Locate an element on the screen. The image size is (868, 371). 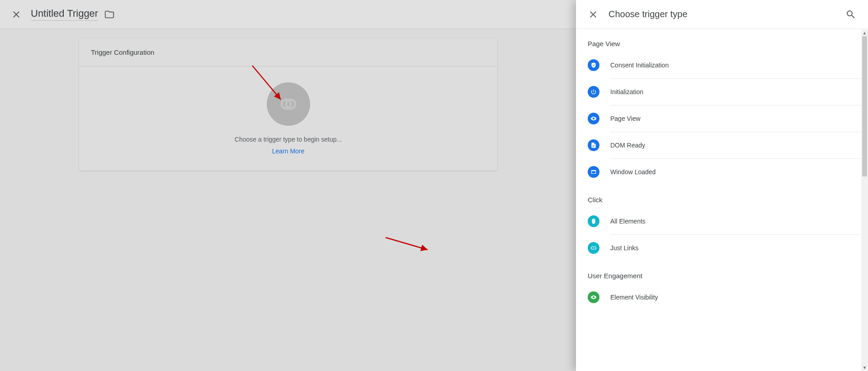
trigger-type-label: Window Loaded is located at coordinates (730, 172).